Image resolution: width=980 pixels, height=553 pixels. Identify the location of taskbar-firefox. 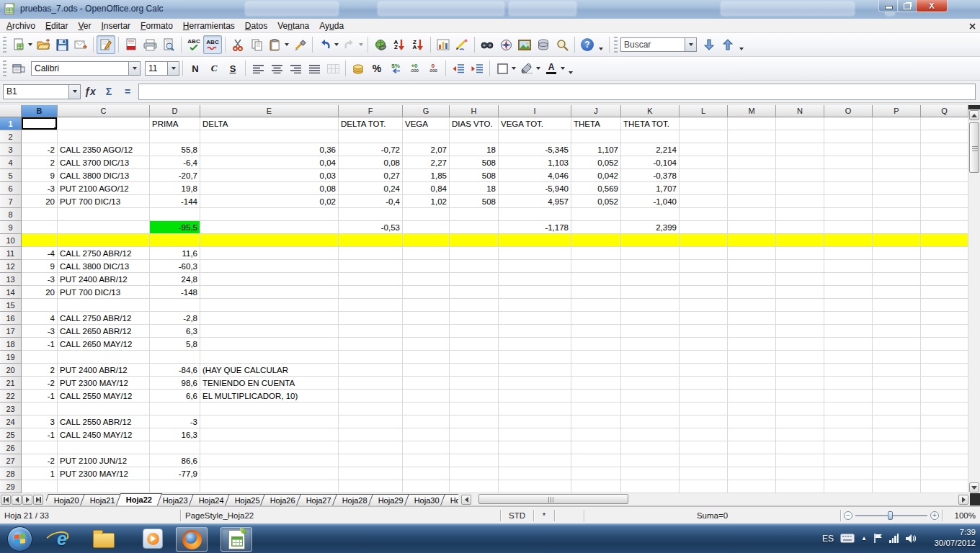
(192, 539).